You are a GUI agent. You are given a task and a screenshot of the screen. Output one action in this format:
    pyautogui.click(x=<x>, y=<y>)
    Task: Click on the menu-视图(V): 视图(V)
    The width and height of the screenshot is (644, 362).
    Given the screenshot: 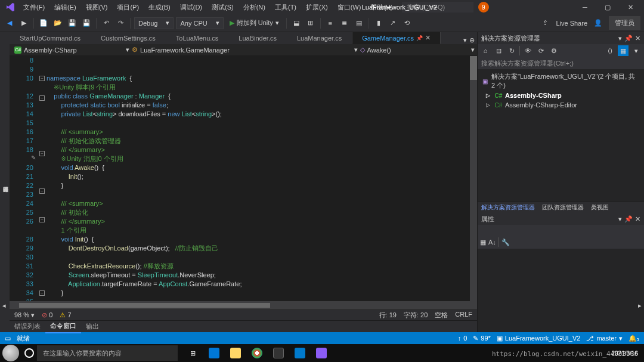 What is the action you would take?
    pyautogui.click(x=97, y=7)
    